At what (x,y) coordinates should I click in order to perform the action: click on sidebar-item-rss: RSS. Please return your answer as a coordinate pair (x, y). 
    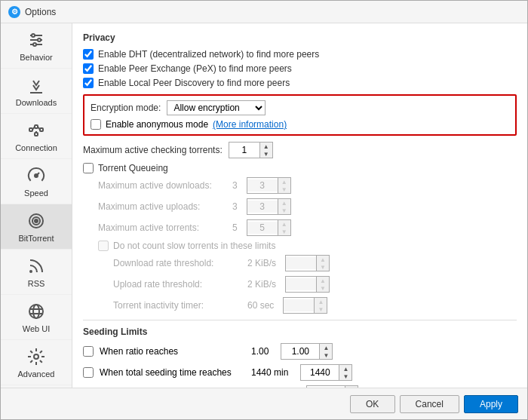
    Looking at the image, I should click on (36, 272).